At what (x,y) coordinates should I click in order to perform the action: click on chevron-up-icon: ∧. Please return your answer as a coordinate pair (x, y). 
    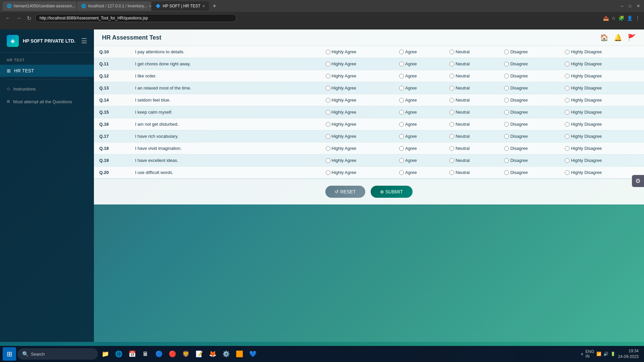
    Looking at the image, I should click on (582, 354).